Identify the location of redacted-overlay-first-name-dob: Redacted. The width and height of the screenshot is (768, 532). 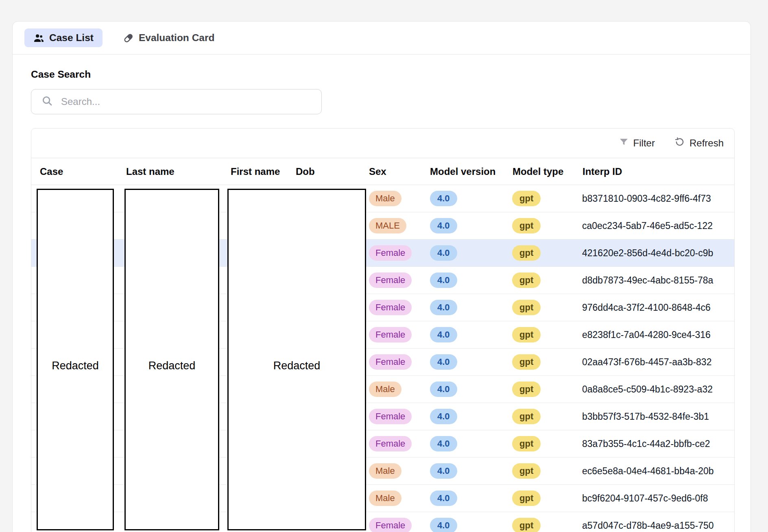
(297, 360).